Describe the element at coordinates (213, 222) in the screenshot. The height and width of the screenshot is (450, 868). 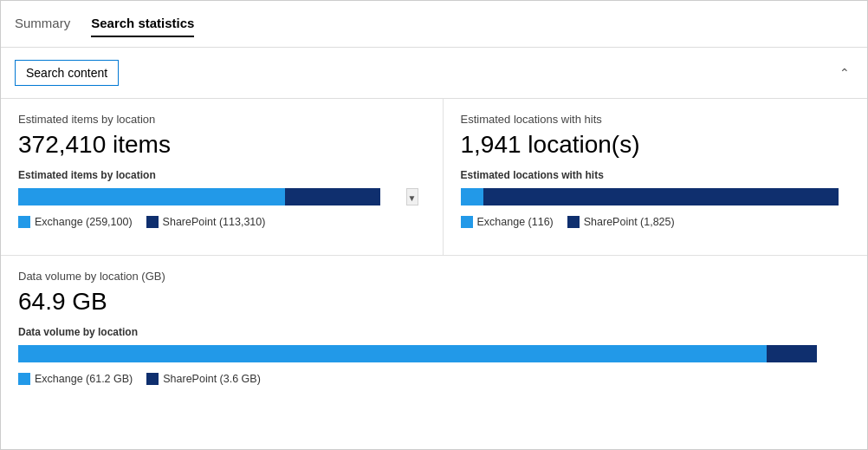
I see `items-legend: Exchange (259,100) SharePoint (113,310)` at that location.